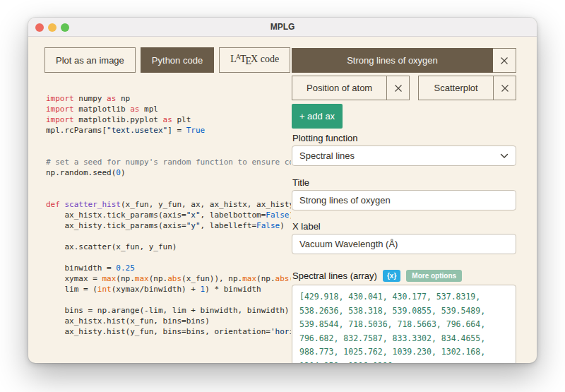  What do you see at coordinates (404, 155) in the screenshot?
I see `plotting-function-select: Spectral lines` at bounding box center [404, 155].